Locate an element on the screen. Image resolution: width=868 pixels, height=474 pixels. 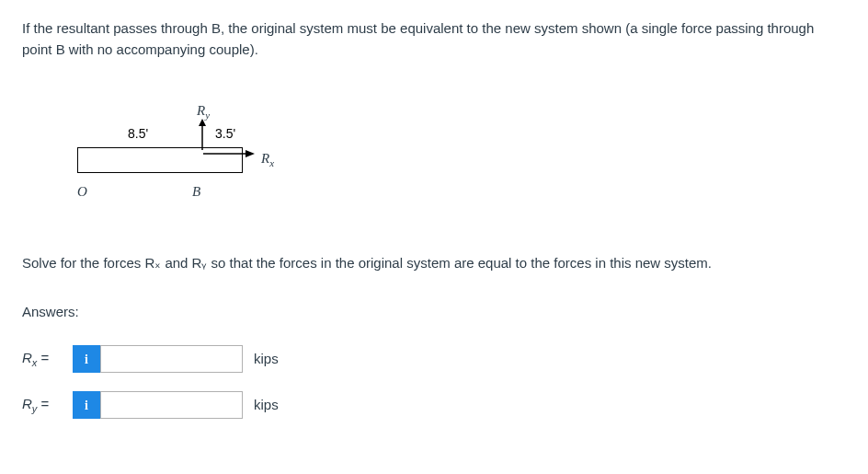
answer-row-ry: Ry = i kips is located at coordinates (434, 405).